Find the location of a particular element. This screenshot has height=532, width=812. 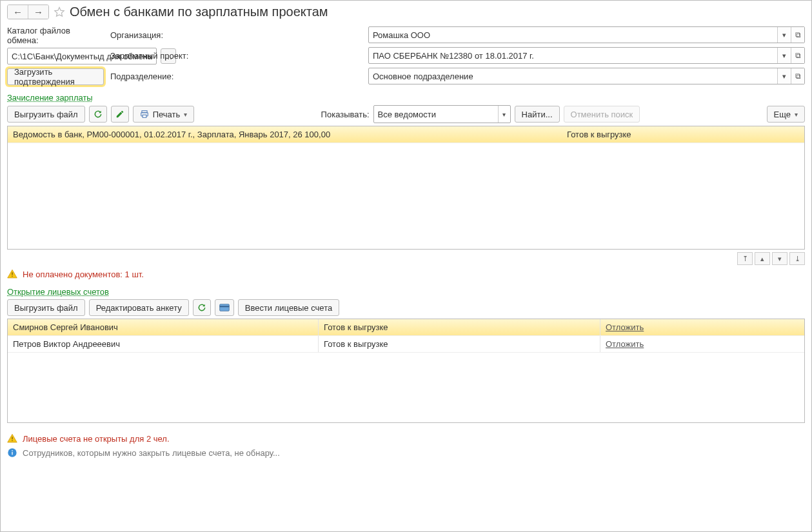

load-confirmations-label: Загрузить подтверждения is located at coordinates (55, 77).